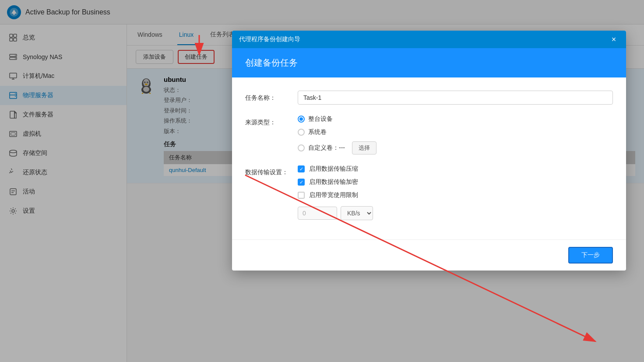 Image resolution: width=644 pixels, height=362 pixels. What do you see at coordinates (455, 135) in the screenshot?
I see `source-type-options: 整台设备 系统卷 自定义卷：--- 选择` at bounding box center [455, 135].